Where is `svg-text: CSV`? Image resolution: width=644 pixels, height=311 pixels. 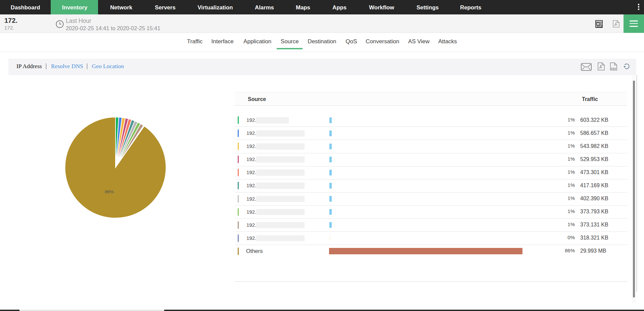 svg-text: CSV is located at coordinates (614, 68).